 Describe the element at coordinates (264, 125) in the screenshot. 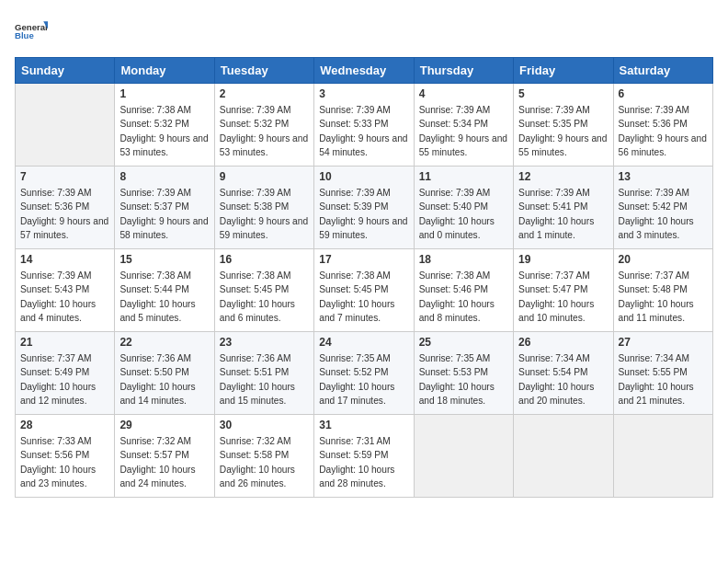

I see `calendar-cell: 2Sunrise: 7:39 AMSunset: 5:32 PMDaylight…` at that location.